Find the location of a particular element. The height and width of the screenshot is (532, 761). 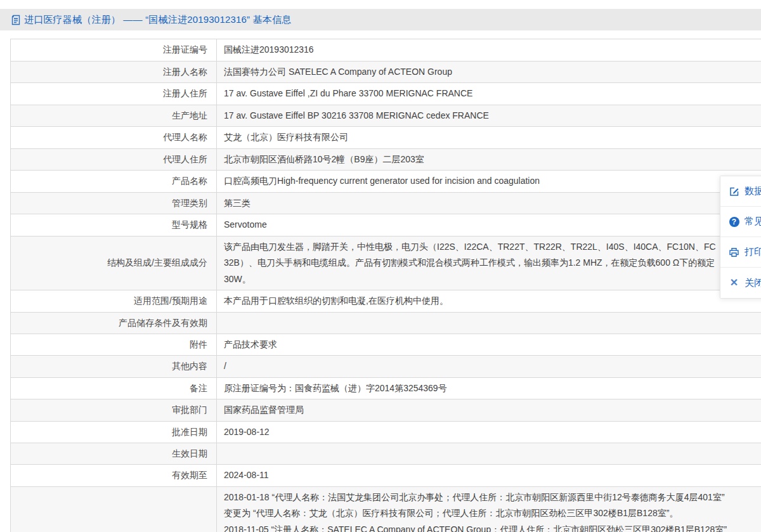

row-label: 产品名称 is located at coordinates (114, 181).